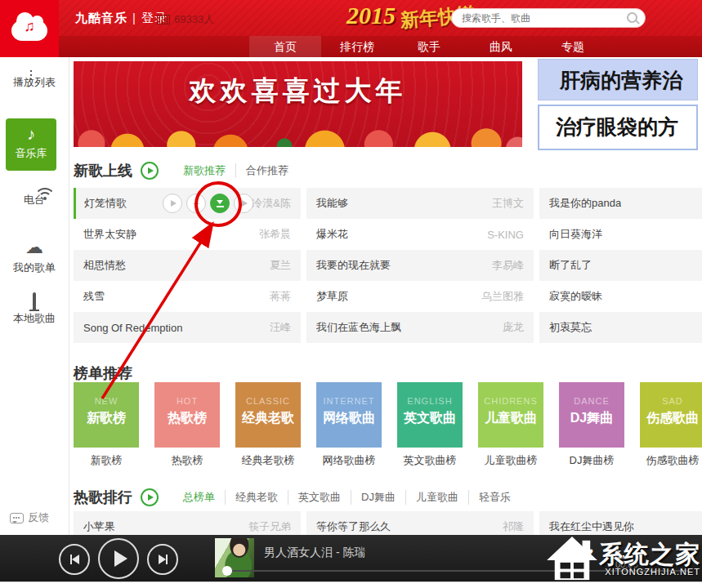 This screenshot has height=588, width=702. Describe the element at coordinates (29, 26) in the screenshot. I see `music-note-icon: ♫` at that location.